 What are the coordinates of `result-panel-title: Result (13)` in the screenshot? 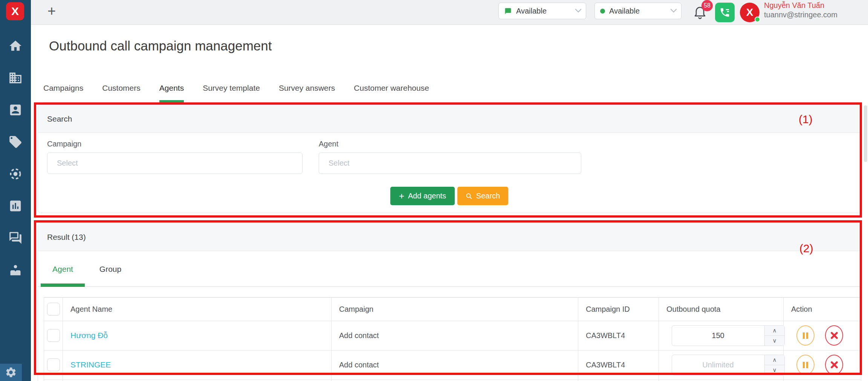 It's located at (66, 237).